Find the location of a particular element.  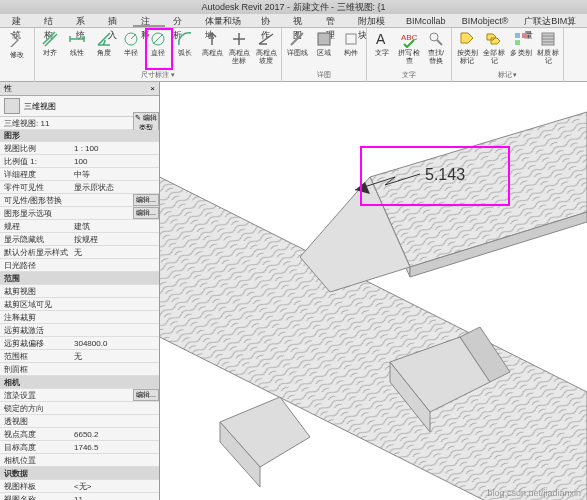

arc-length-button: 弧长 is located at coordinates (185, 48).